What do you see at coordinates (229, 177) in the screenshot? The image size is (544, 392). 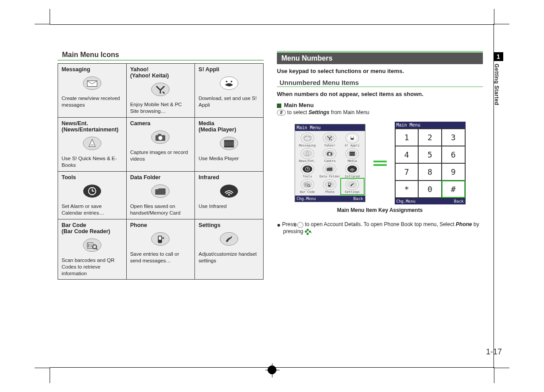 I see `menu-icon-title: Infrared` at bounding box center [229, 177].